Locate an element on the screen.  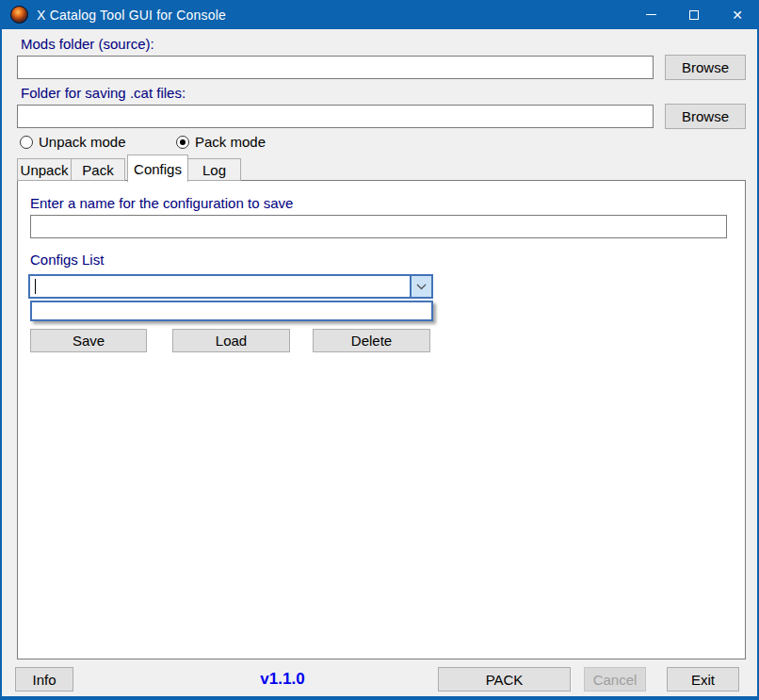
close-icon: ✕ is located at coordinates (737, 15).